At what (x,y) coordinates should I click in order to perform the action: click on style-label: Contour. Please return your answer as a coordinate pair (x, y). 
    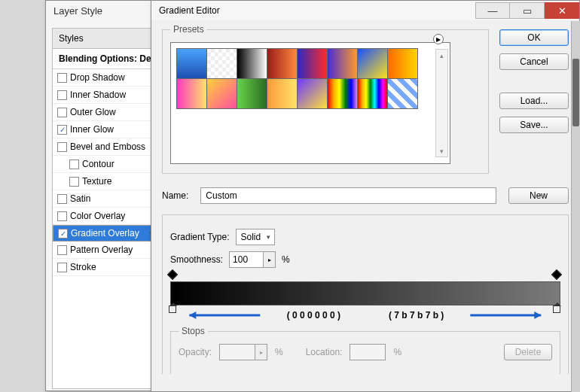
    Looking at the image, I should click on (98, 164).